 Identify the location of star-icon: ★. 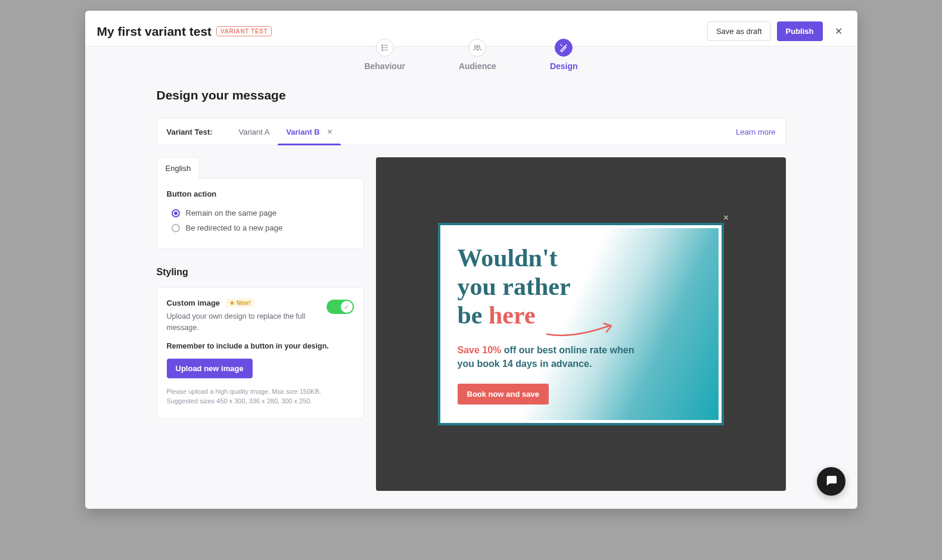
(232, 303).